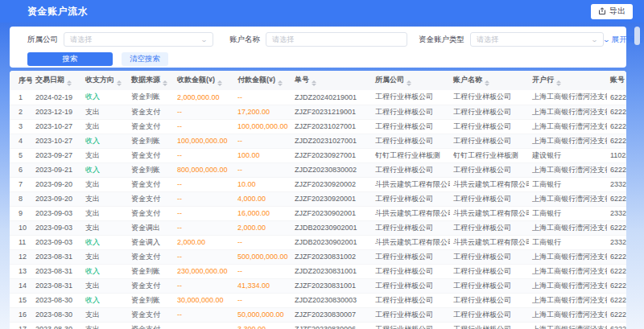  What do you see at coordinates (57, 300) in the screenshot?
I see `cell-date: 2023-08-30` at bounding box center [57, 300].